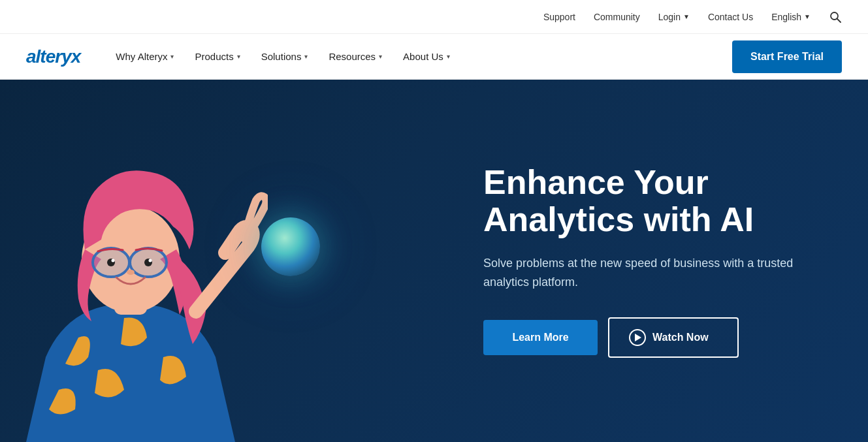 The image size is (868, 442). Describe the element at coordinates (835, 17) in the screenshot. I see `search-icon` at that location.